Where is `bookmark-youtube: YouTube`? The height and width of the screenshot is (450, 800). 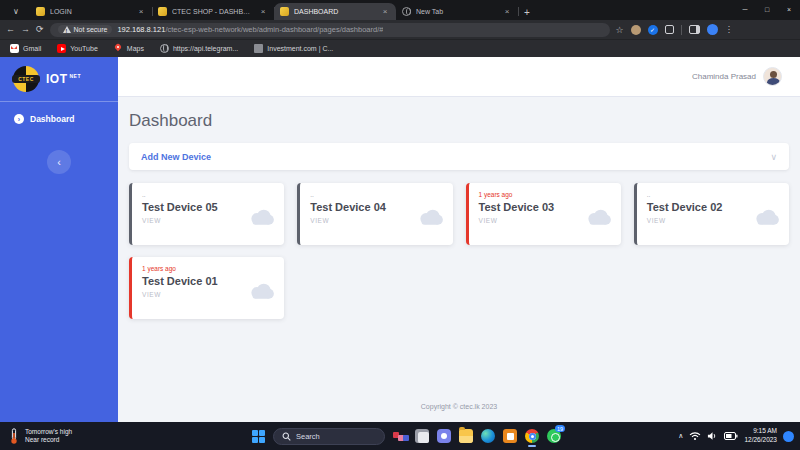 bookmark-youtube: YouTube is located at coordinates (78, 48).